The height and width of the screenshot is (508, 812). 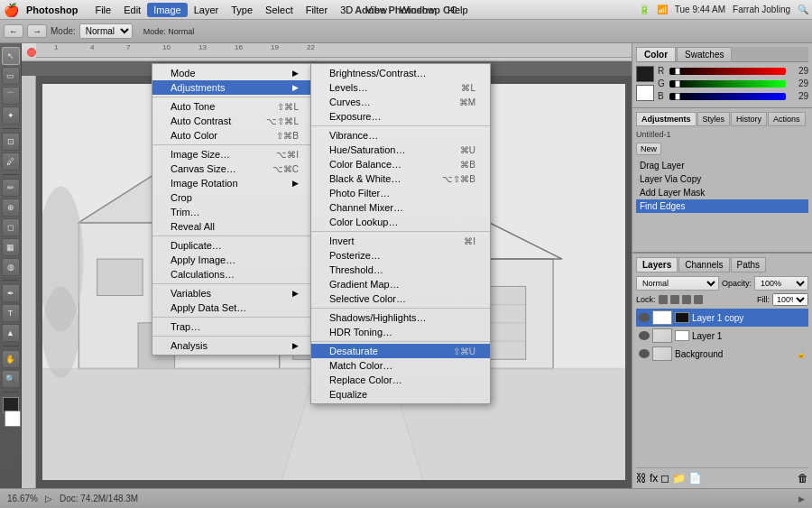 What do you see at coordinates (233, 274) in the screenshot?
I see `menu-calculations: Calculations…` at bounding box center [233, 274].